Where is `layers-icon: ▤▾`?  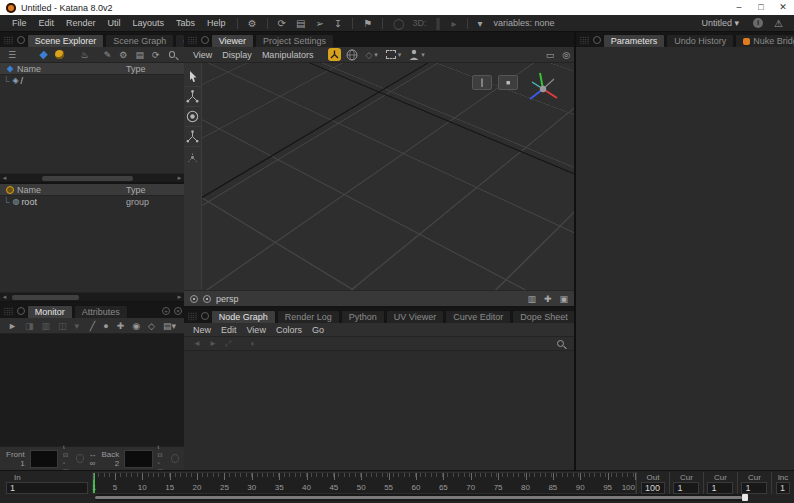 layers-icon: ▤▾ is located at coordinates (170, 326).